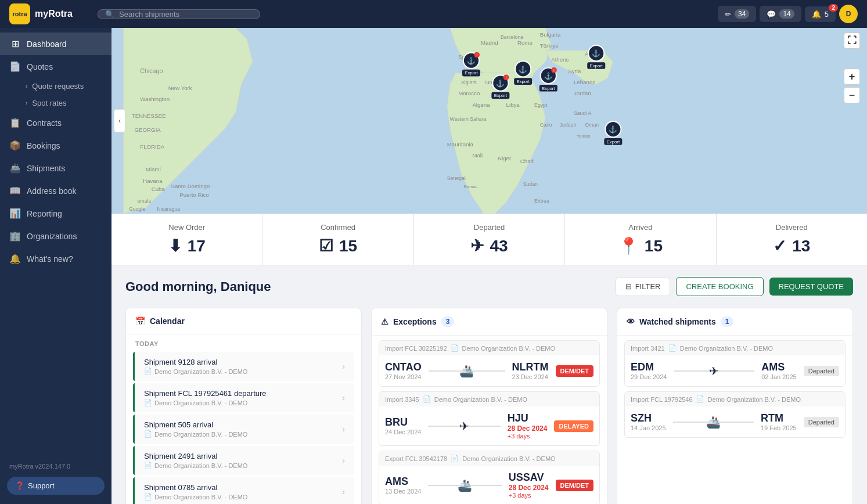  I want to click on sidebar-item-shipments: 🚢 Shipments, so click(56, 168).